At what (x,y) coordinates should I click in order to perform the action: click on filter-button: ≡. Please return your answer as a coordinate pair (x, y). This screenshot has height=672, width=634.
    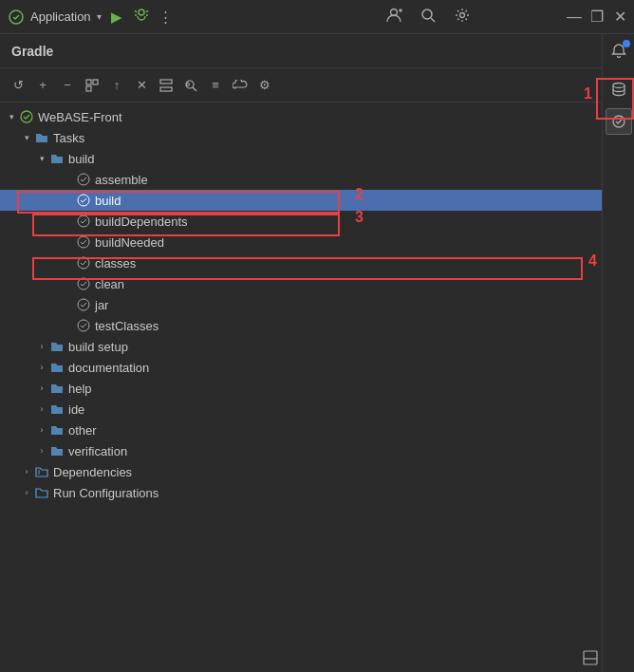
    Looking at the image, I should click on (215, 85).